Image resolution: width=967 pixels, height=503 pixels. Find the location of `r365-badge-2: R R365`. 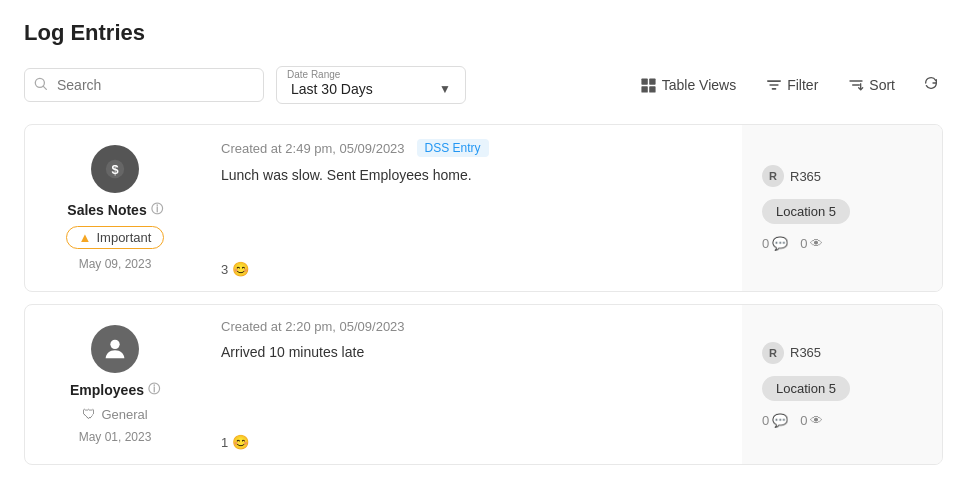

r365-badge-2: R R365 is located at coordinates (792, 353).